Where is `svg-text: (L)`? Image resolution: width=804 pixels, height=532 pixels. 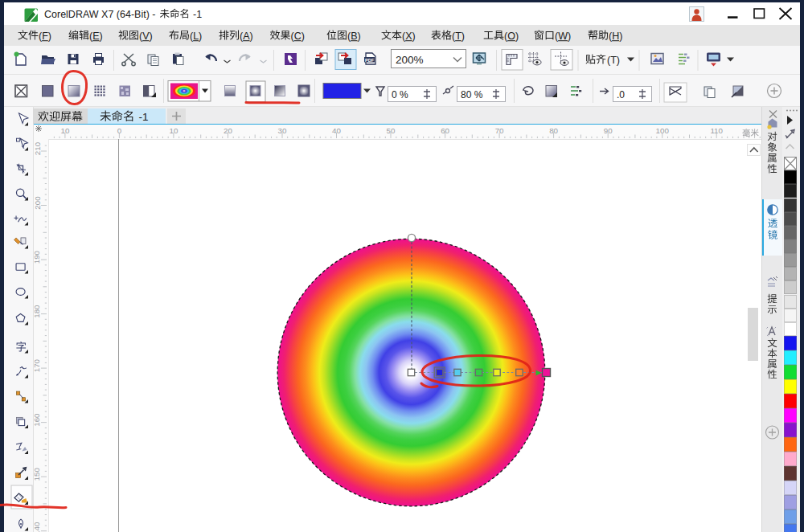
svg-text: (L) is located at coordinates (196, 36).